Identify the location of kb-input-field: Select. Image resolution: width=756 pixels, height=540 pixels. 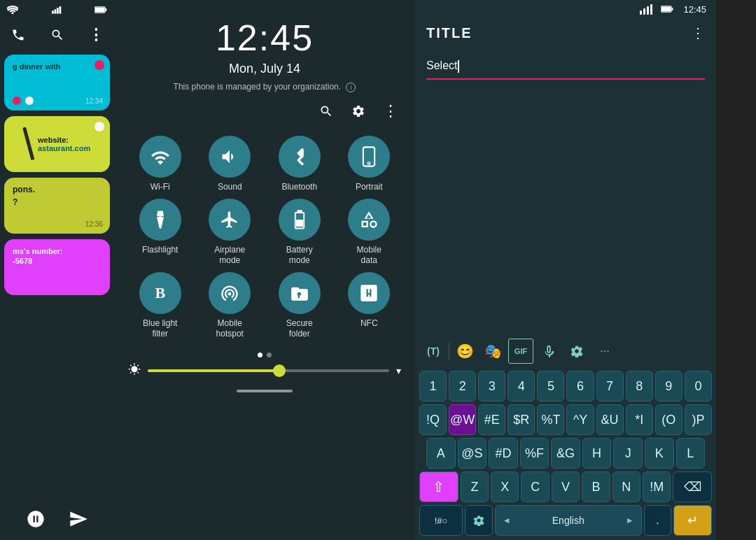
(566, 67).